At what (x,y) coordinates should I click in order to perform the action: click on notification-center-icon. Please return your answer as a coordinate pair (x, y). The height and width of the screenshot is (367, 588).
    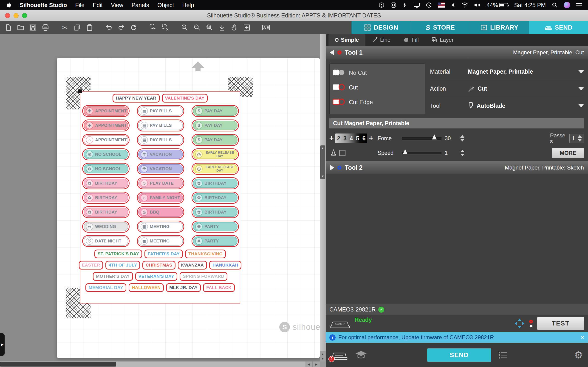
    Looking at the image, I should click on (579, 5).